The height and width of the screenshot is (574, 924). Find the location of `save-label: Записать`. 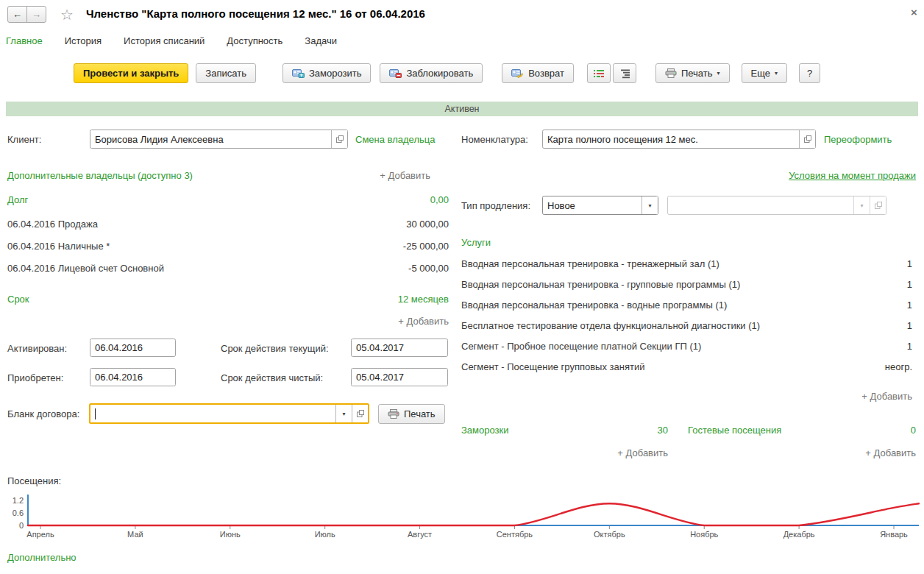

save-label: Записать is located at coordinates (226, 74).